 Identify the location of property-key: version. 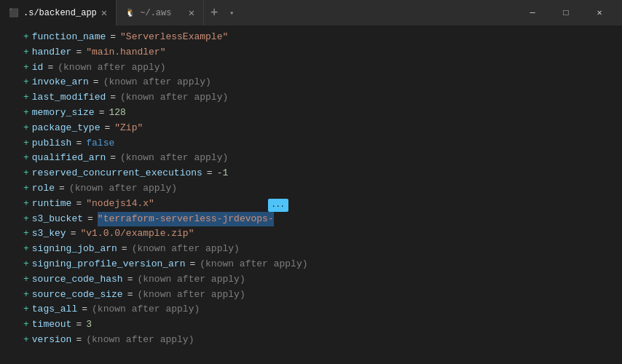
(52, 341).